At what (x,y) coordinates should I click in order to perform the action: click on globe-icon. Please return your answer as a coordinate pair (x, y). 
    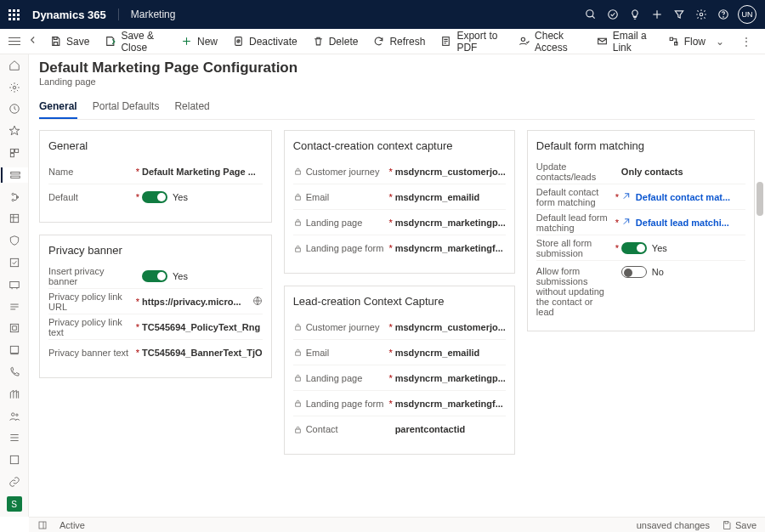
    Looking at the image, I should click on (258, 302).